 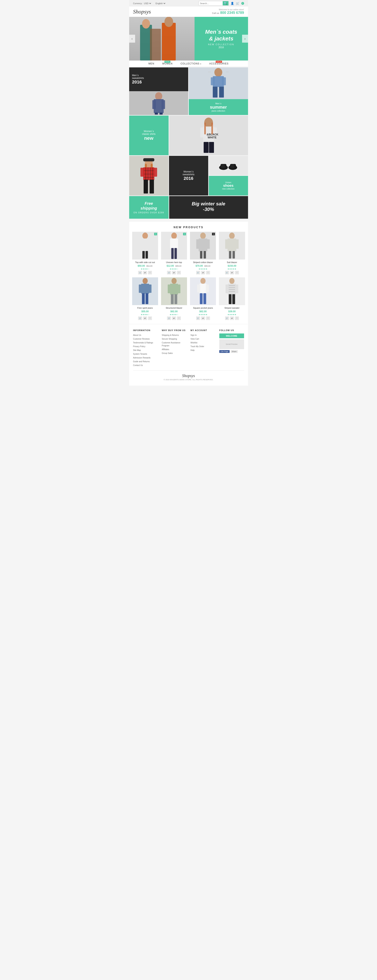 I want to click on product-img-2: %, so click(x=174, y=246).